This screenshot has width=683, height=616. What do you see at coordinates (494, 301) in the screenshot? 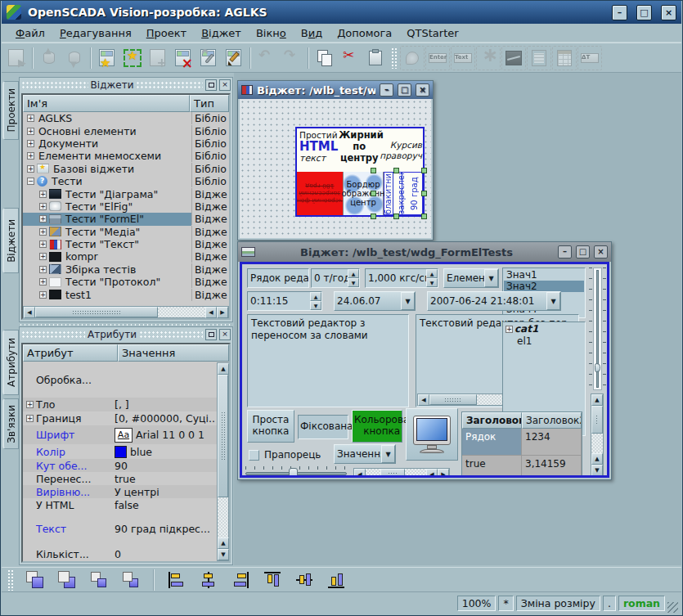
I see `datetime-combo: 2007-06-24 21:48:01 ▼` at bounding box center [494, 301].